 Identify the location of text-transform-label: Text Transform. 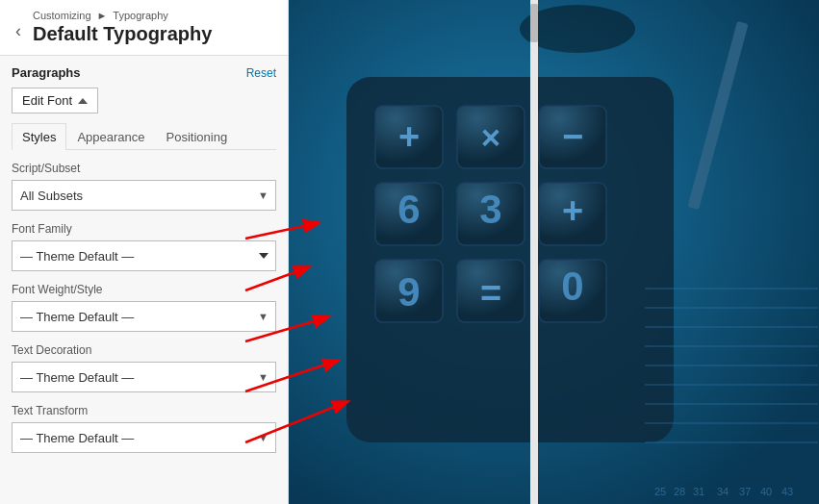
(144, 411).